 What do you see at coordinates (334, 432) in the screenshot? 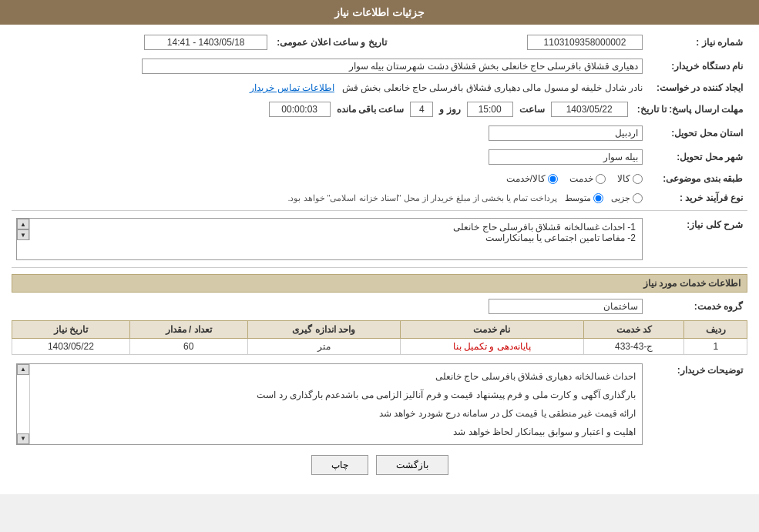
I see `buyer-note-4: اهلیت و اعتبار و سوابق بیمانکار لحاظ خوا…` at bounding box center [334, 432].